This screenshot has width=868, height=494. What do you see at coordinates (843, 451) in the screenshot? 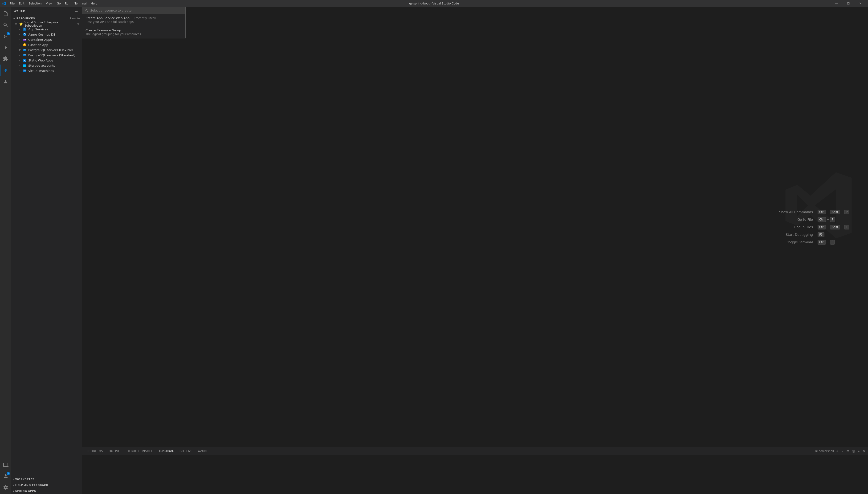
I see `terminal-dropdown-btn: ∨` at bounding box center [843, 451].